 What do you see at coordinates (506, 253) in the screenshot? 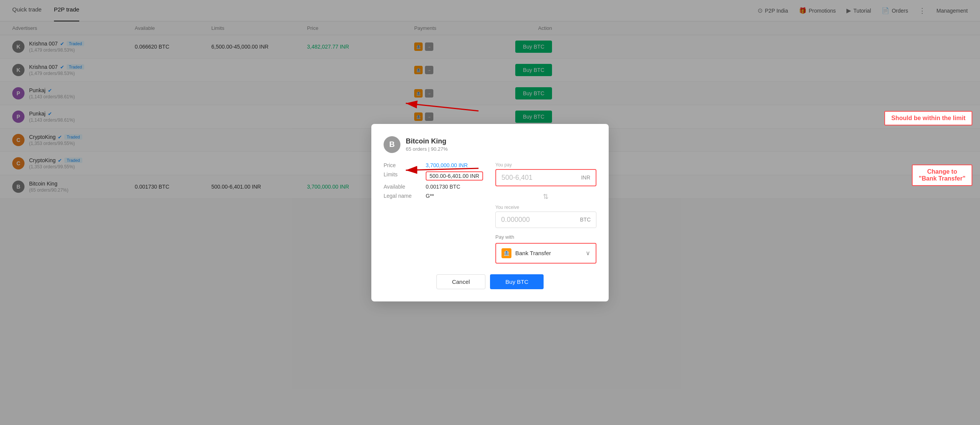
I see `bank-transfer-icon: 🏦` at bounding box center [506, 253].